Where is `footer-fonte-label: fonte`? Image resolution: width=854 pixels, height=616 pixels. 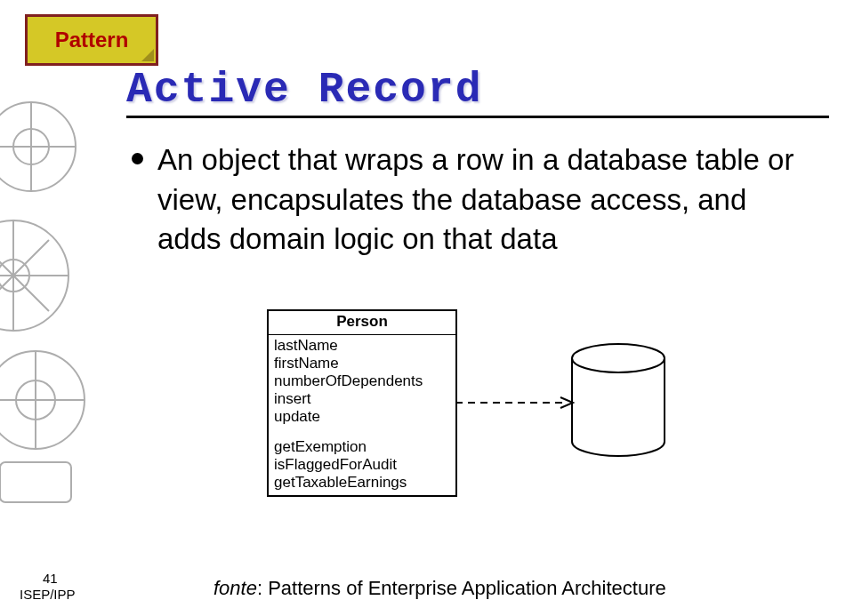 footer-fonte-label: fonte is located at coordinates (235, 588).